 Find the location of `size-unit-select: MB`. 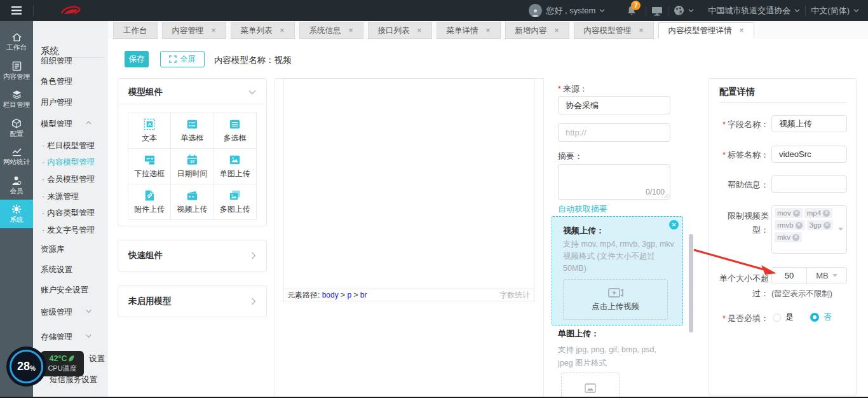

size-unit-select: MB is located at coordinates (826, 276).